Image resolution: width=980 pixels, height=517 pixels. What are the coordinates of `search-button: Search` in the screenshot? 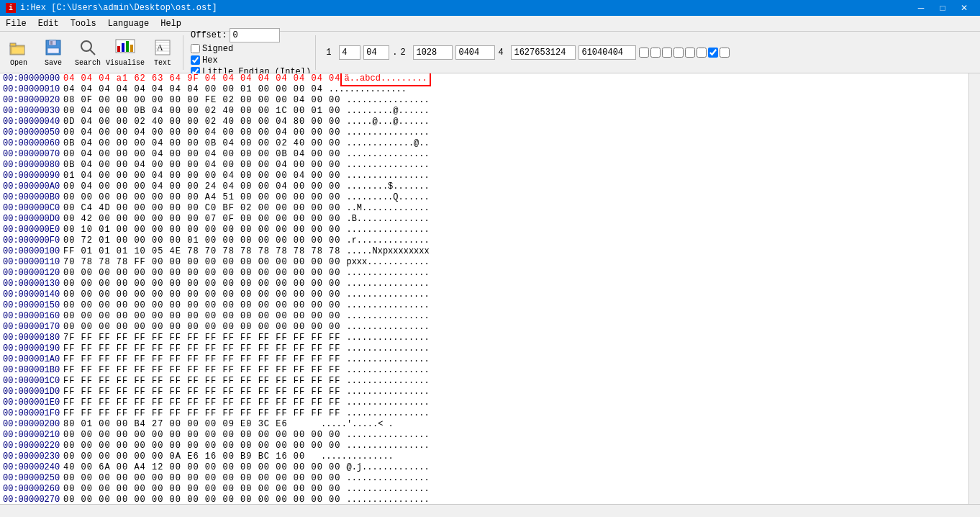 It's located at (88, 53).